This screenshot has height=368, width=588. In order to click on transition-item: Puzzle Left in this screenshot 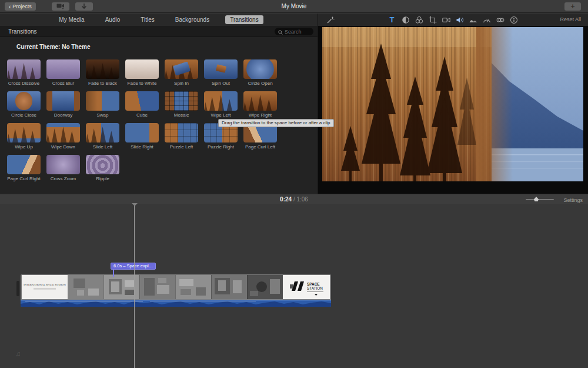, I will do `click(181, 137)`.